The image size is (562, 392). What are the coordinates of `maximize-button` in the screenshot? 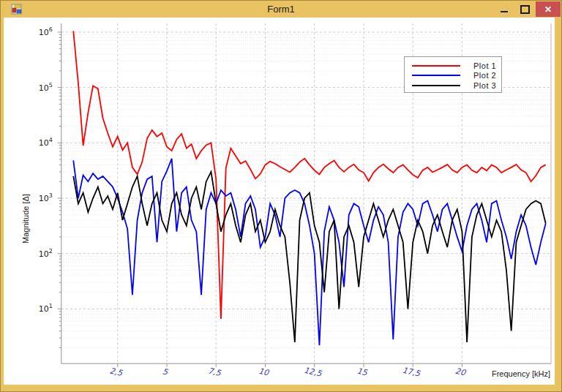 It's located at (525, 9).